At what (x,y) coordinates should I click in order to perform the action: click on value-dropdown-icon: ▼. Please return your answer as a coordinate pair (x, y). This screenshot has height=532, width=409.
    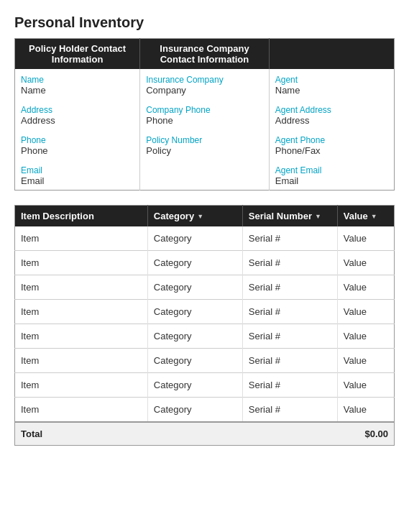
    Looking at the image, I should click on (374, 216).